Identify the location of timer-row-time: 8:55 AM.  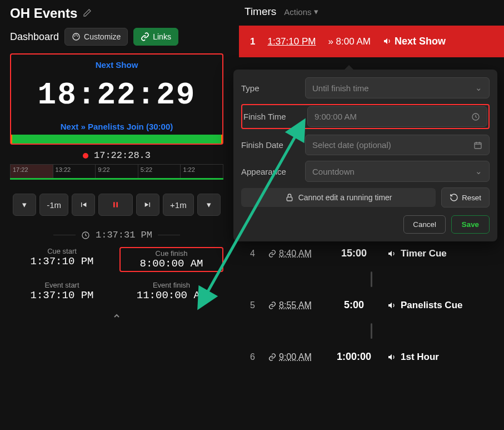
(295, 305).